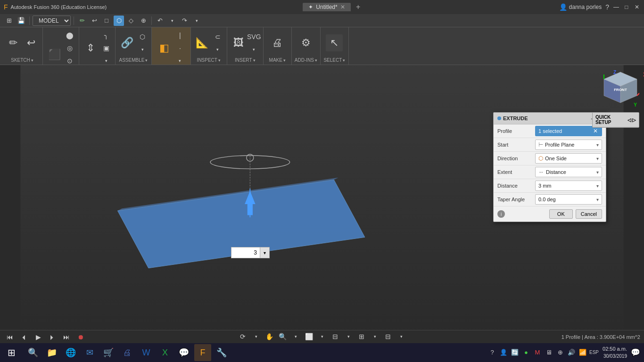 The image size is (644, 362). What do you see at coordinates (569, 172) in the screenshot?
I see `extent-value-field: ↔ Distance ▾` at bounding box center [569, 172].